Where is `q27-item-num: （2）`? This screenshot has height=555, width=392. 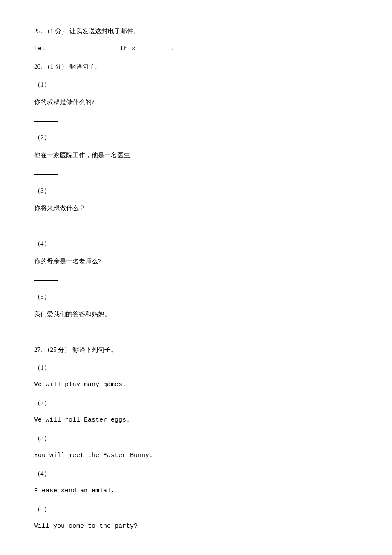
q27-item-num: （2） is located at coordinates (196, 403).